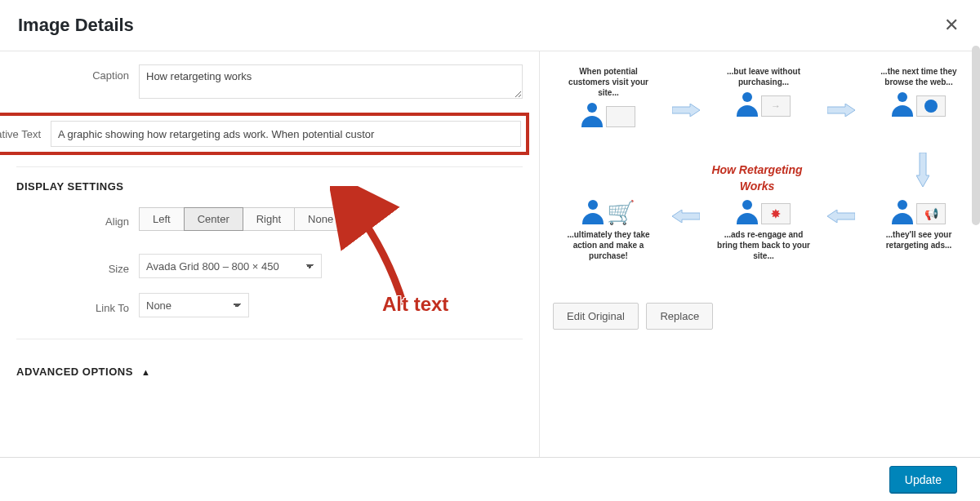 The width and height of the screenshot is (980, 501). I want to click on linkto-select: None, so click(194, 305).